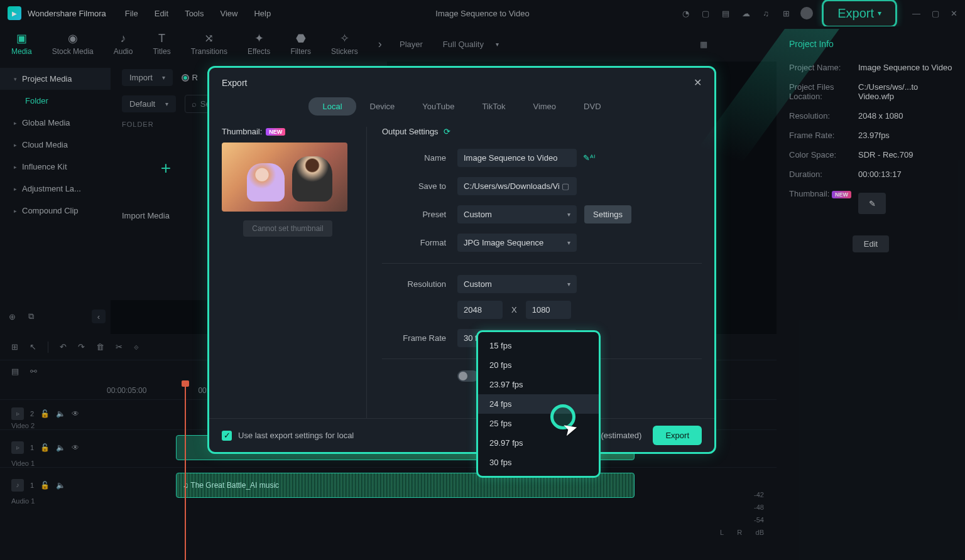 This screenshot has height=560, width=965. I want to click on format-label: Format, so click(420, 242).